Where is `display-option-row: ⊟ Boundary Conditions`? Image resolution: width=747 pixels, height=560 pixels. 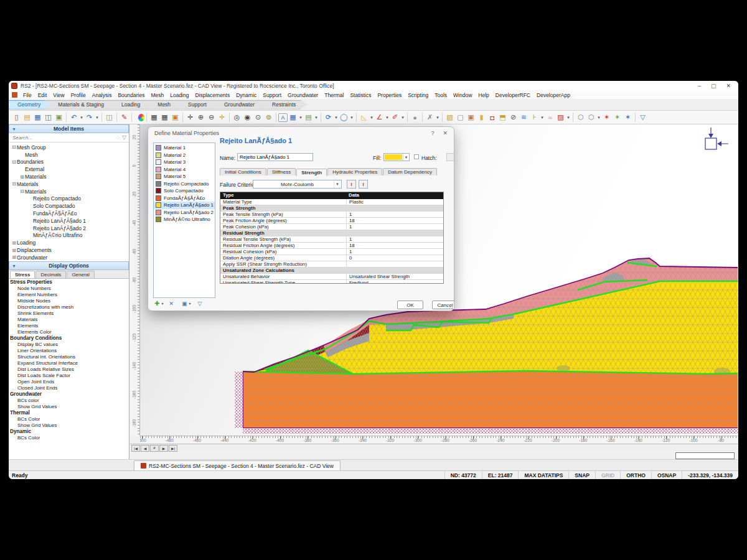 display-option-row: ⊟ Boundary Conditions is located at coordinates (68, 338).